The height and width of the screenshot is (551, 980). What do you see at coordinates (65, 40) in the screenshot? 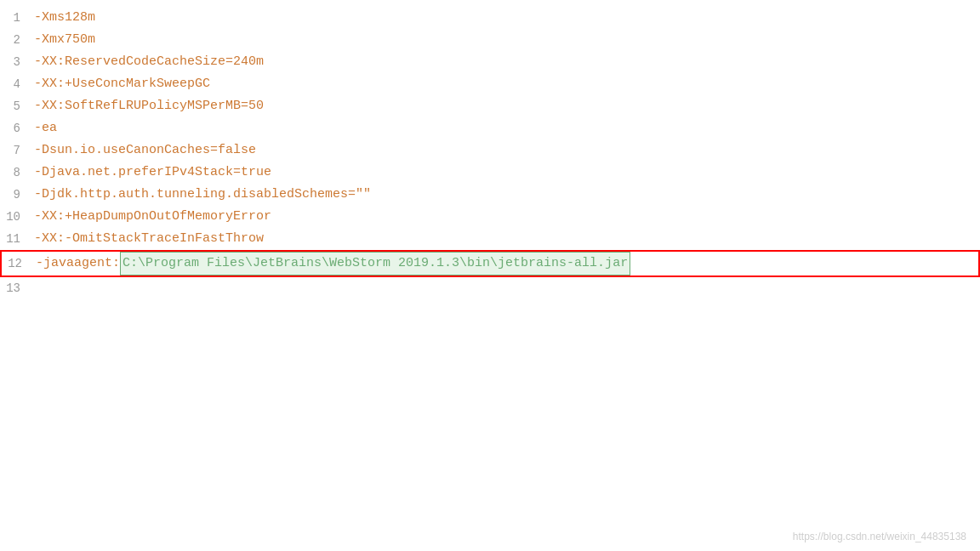
I see `line-content: -Xmx750m` at bounding box center [65, 40].